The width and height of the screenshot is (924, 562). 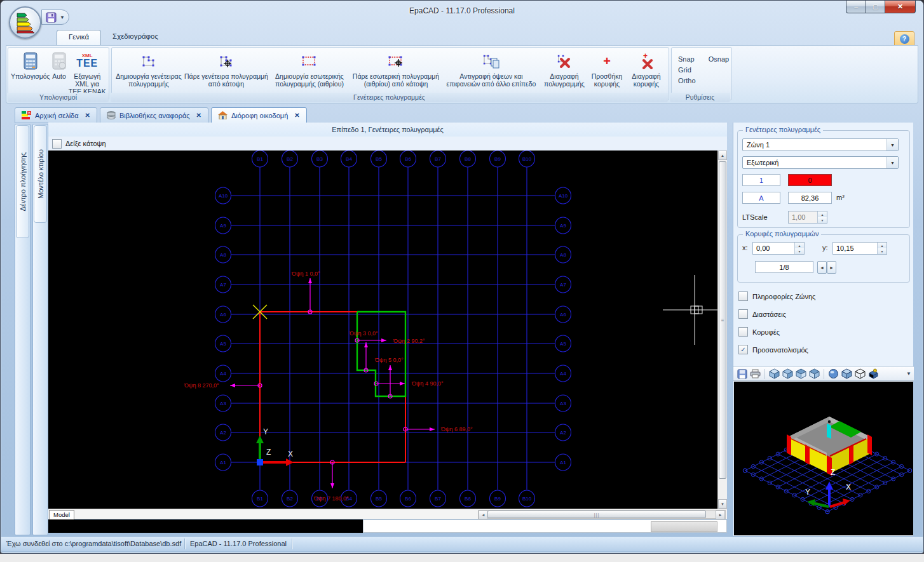 I want to click on building-face, so click(x=869, y=445).